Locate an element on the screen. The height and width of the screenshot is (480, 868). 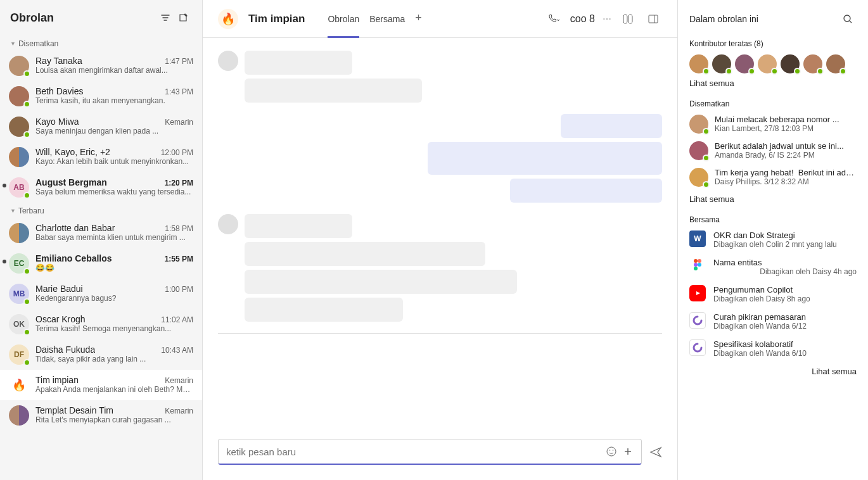
new-chat-icon is located at coordinates (183, 18).